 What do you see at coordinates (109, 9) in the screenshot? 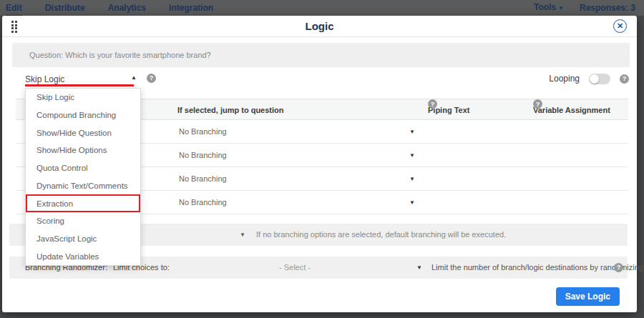
I see `top-nav-left: Edit Distribute Analytics Integration` at bounding box center [109, 9].